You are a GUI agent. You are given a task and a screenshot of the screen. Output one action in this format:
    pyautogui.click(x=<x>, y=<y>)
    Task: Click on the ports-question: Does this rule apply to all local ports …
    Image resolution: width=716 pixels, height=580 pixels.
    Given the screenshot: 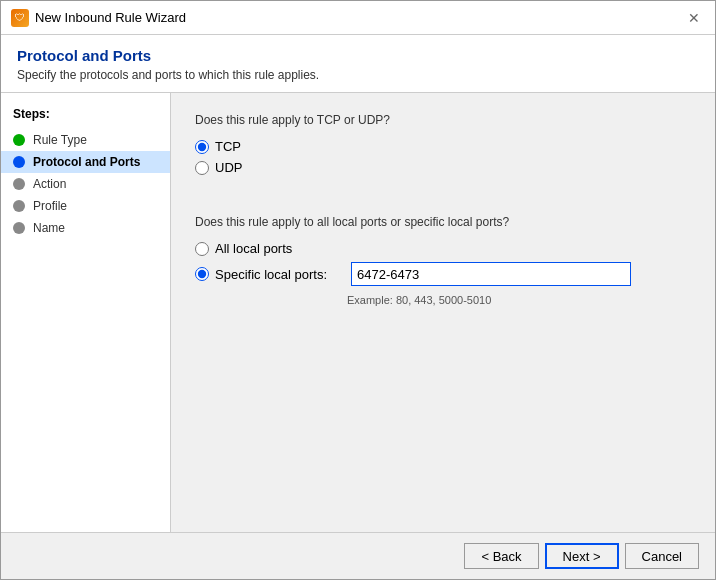 What is the action you would take?
    pyautogui.click(x=443, y=222)
    